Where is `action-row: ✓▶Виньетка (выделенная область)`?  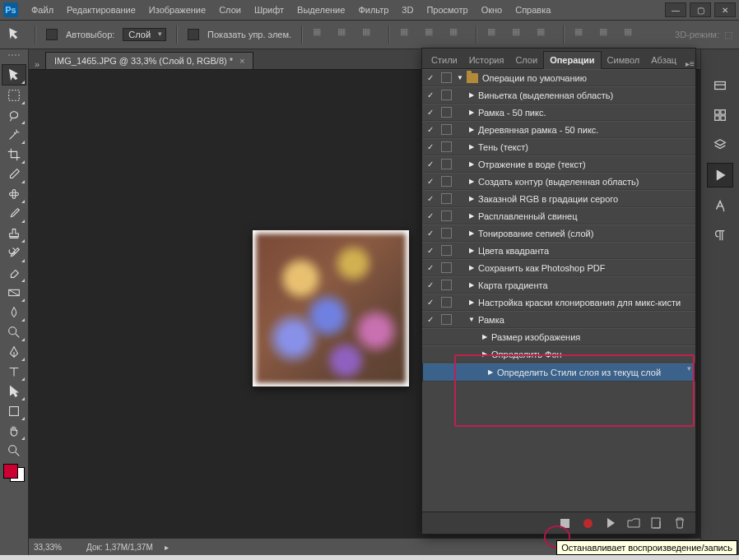 action-row: ✓▶Виньетка (выделенная область) is located at coordinates (559, 95).